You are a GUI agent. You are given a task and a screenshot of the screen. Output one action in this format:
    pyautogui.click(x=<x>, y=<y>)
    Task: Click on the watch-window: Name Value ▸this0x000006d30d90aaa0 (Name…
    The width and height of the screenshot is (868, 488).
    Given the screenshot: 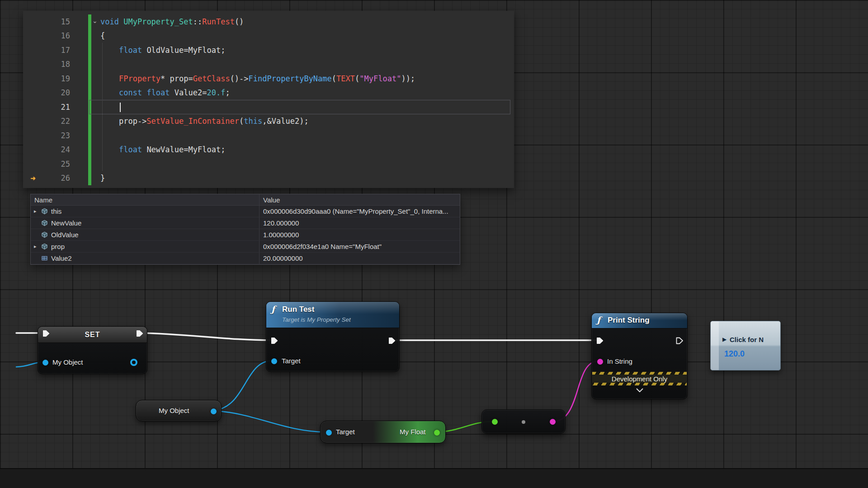 What is the action you would take?
    pyautogui.click(x=245, y=230)
    